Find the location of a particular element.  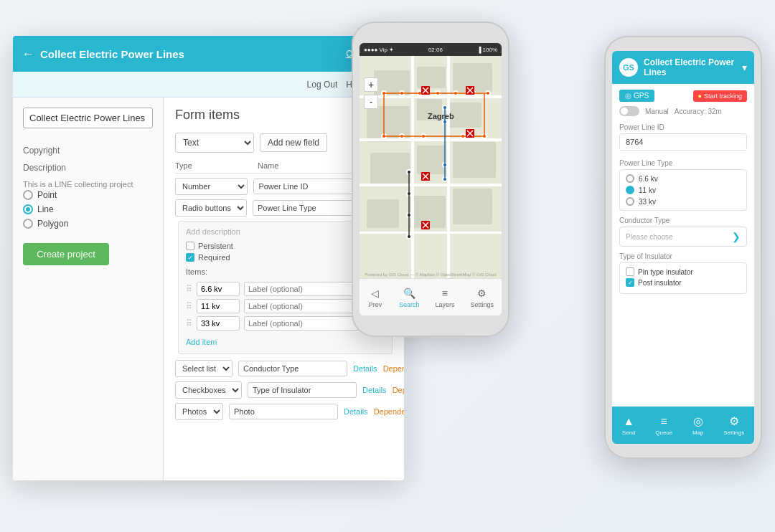

layers-icon: ≡ is located at coordinates (445, 293).